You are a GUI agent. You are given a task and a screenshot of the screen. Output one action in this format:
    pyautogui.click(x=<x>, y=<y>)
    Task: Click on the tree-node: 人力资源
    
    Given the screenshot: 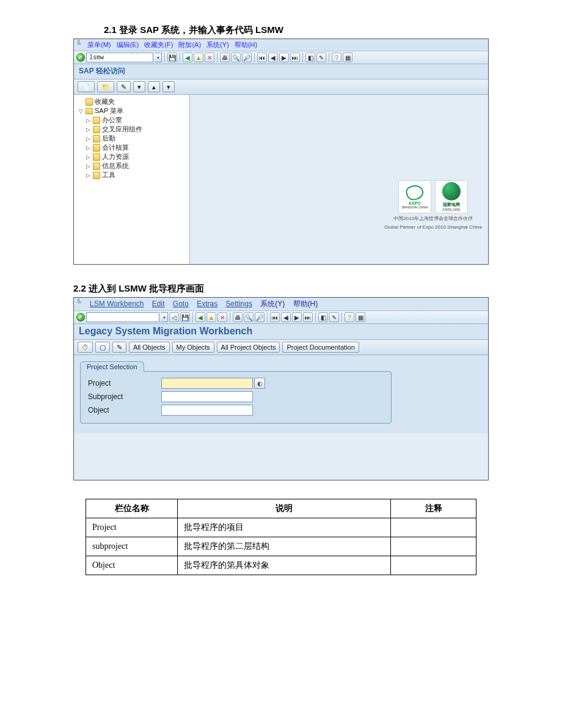 What is the action you would take?
    pyautogui.click(x=115, y=156)
    